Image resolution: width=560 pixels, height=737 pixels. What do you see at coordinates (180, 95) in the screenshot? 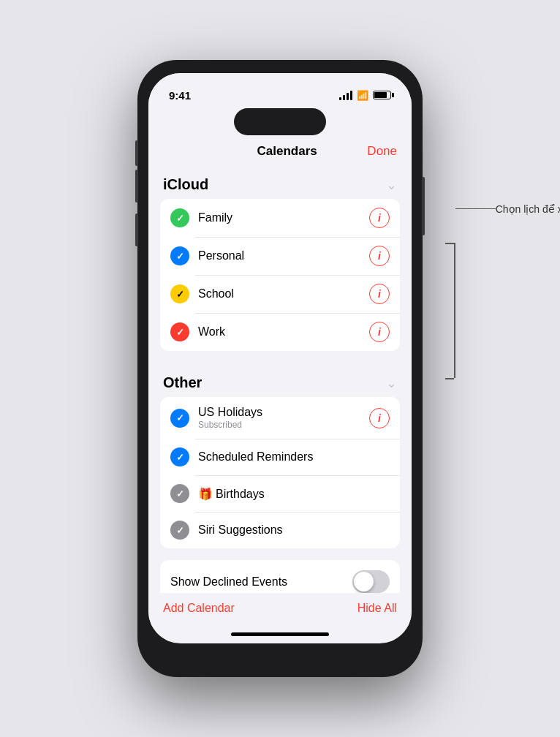
I see `status-time: 9:41` at bounding box center [180, 95].